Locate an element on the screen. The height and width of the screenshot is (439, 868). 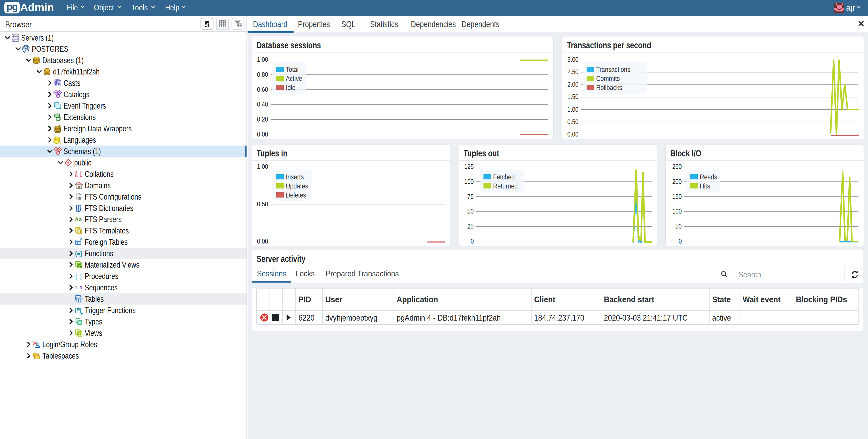
svg-text: B is located at coordinates (76, 176).